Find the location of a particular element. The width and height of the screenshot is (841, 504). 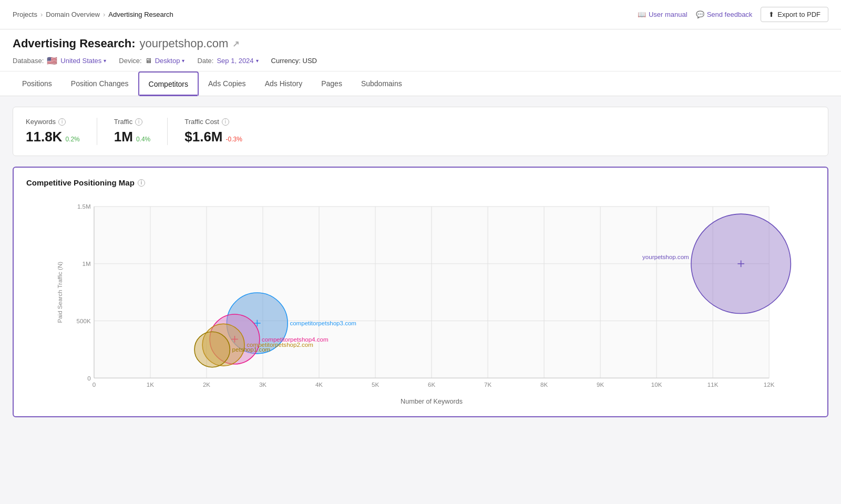

export-icon: ⬆ is located at coordinates (772, 15).